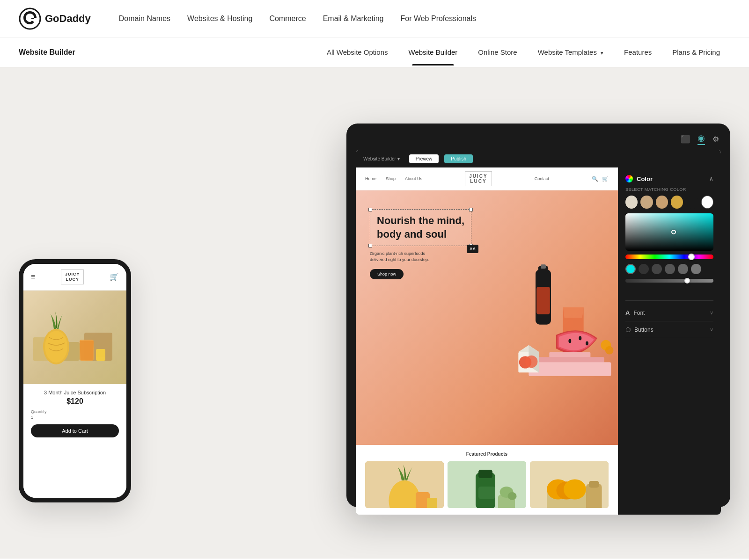 This screenshot has width=749, height=560. I want to click on top-navigation: GoDaddy Domain Names Websites & Hosting …, so click(374, 19).